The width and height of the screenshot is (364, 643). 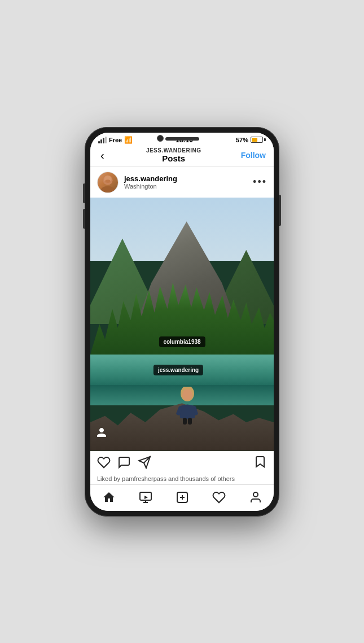 I want to click on volume-up-button, so click(x=84, y=193).